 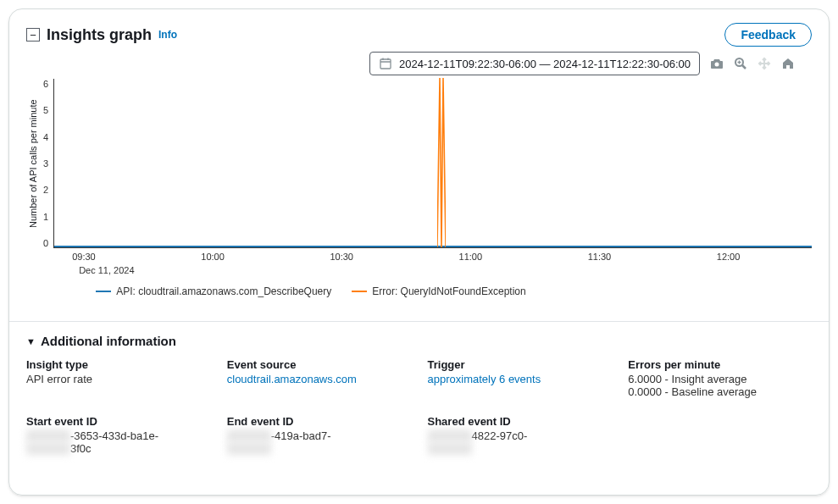 I want to click on legend-item-error: Error: QueryIdNotFoundException, so click(x=439, y=291).